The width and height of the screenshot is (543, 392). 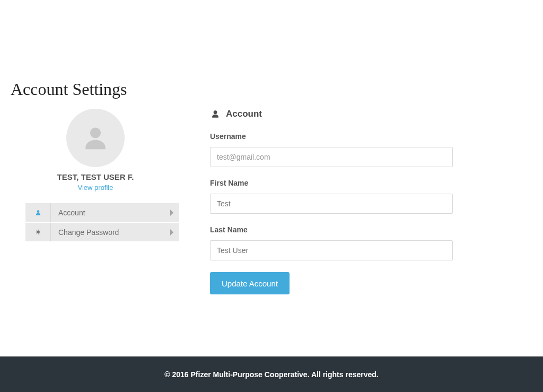 I want to click on lastname-label: Last Name, so click(x=331, y=230).